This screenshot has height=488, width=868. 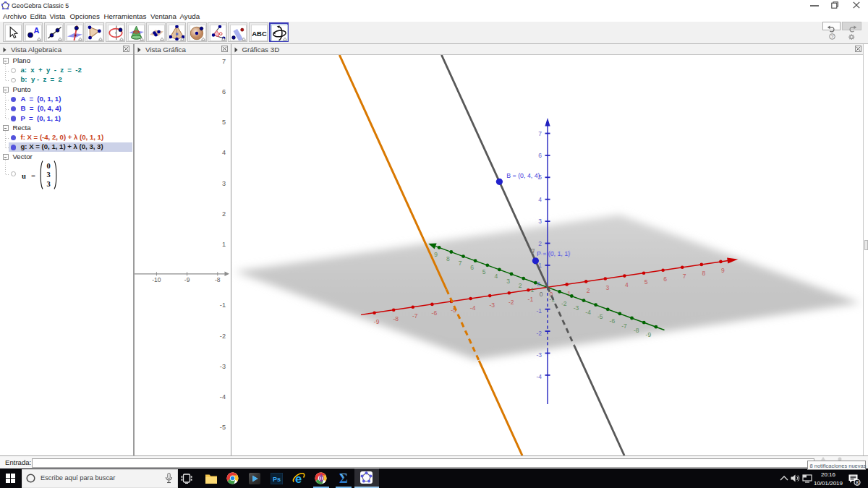 What do you see at coordinates (344, 479) in the screenshot?
I see `svg-text: Σ` at bounding box center [344, 479].